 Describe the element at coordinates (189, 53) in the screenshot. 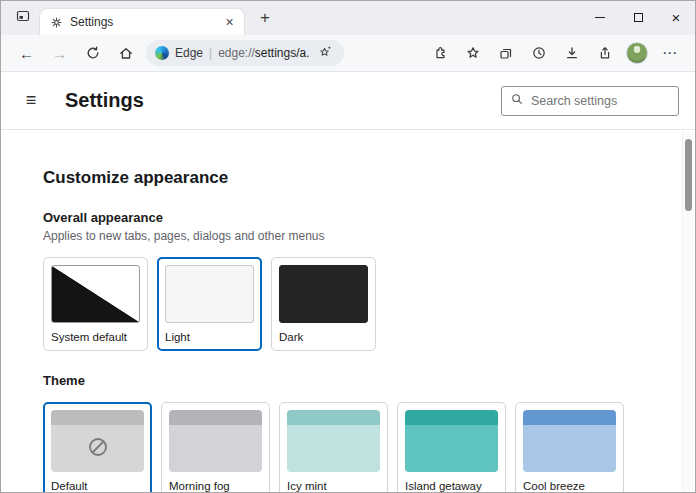

I see `site-label: Edge` at that location.